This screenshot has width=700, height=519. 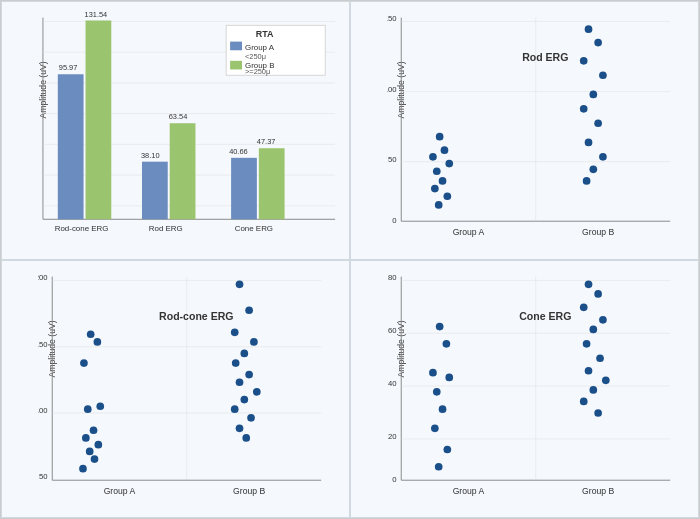 What do you see at coordinates (392, 160) in the screenshot?
I see `svg-text: 50` at bounding box center [392, 160].